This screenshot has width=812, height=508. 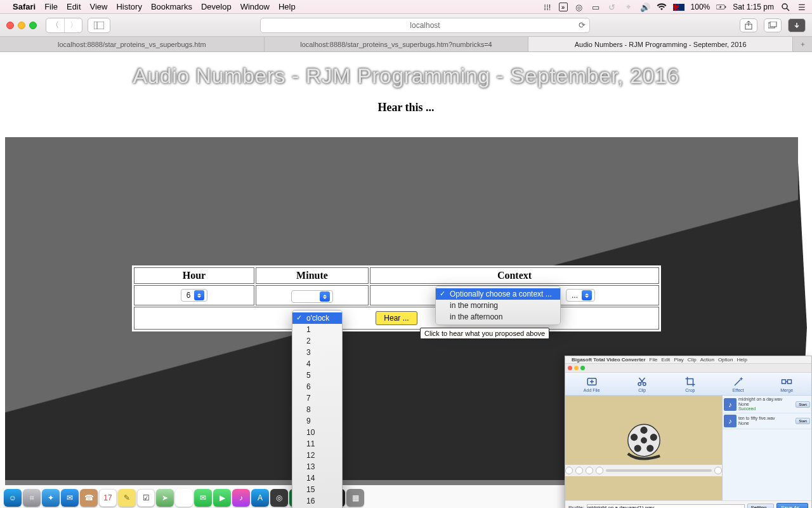 What do you see at coordinates (317, 455) in the screenshot?
I see `minute-option: 12` at bounding box center [317, 455].